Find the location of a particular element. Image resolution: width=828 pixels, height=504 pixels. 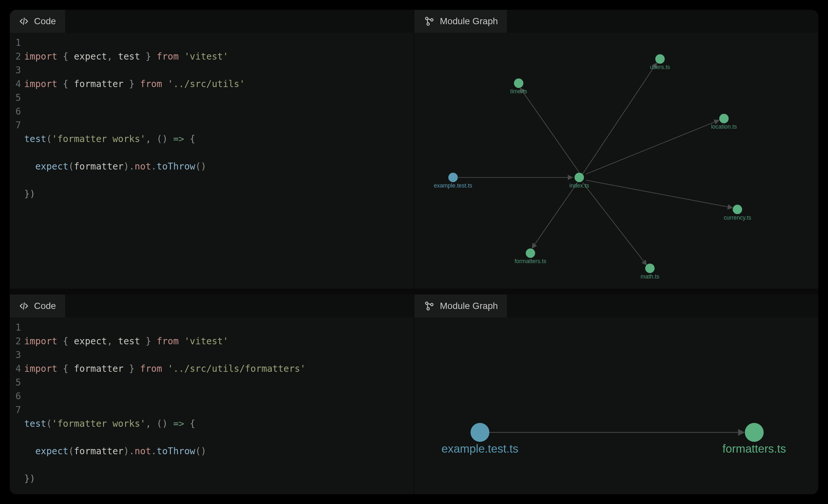

graph-node-label: users.ts is located at coordinates (660, 67).